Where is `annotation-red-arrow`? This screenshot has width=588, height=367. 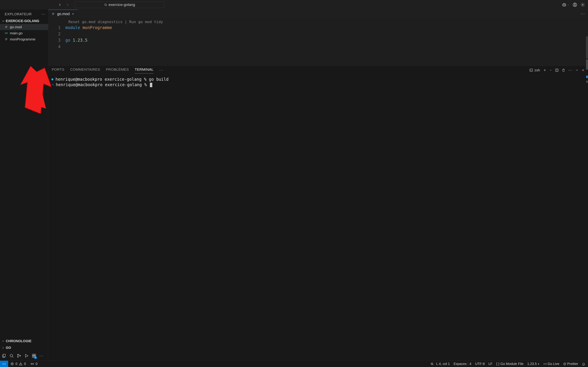
annotation-red-arrow is located at coordinates (36, 90).